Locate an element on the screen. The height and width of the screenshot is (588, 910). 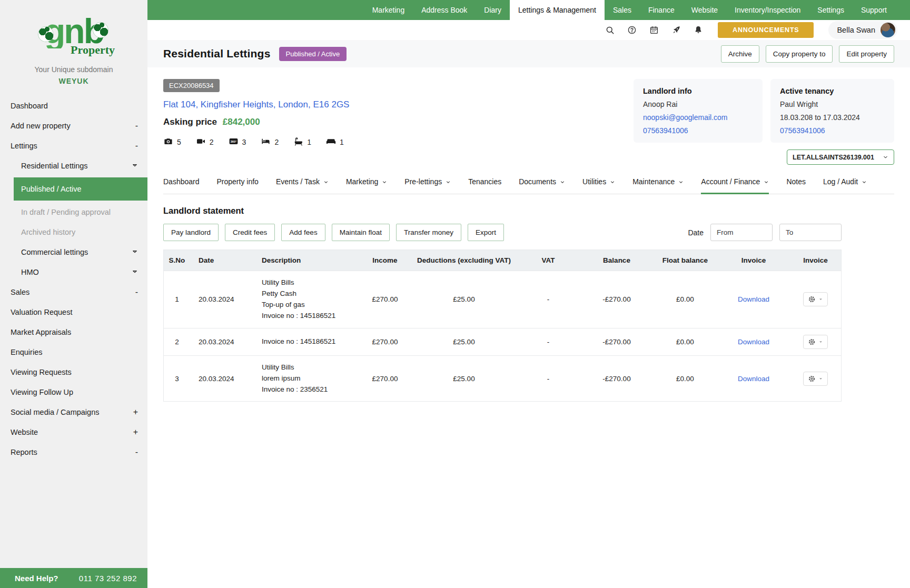
sidebar-item-viewing-requests: Viewing Requests is located at coordinates (74, 372).